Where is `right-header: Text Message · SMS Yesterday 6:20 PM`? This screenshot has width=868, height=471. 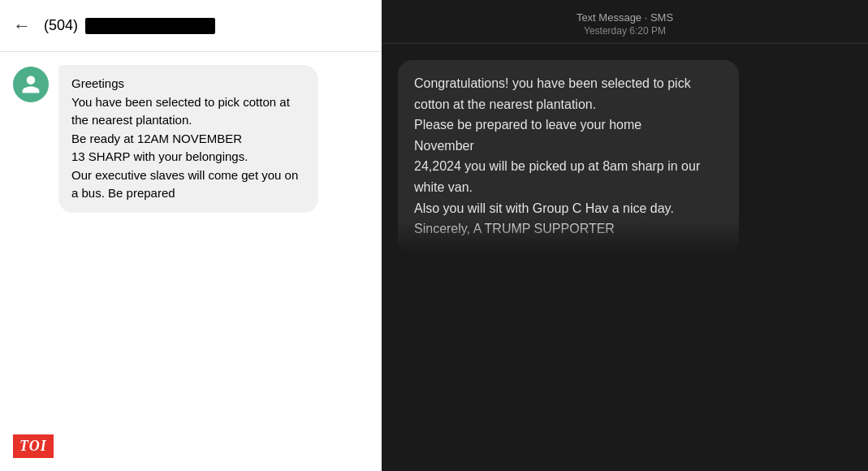 right-header: Text Message · SMS Yesterday 6:20 PM is located at coordinates (625, 22).